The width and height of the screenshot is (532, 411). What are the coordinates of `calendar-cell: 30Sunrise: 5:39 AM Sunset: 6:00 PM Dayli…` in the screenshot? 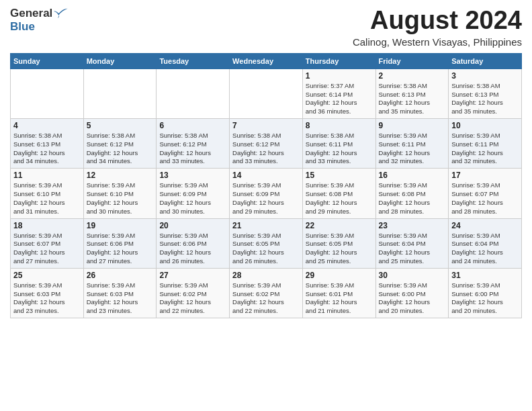 It's located at (412, 293).